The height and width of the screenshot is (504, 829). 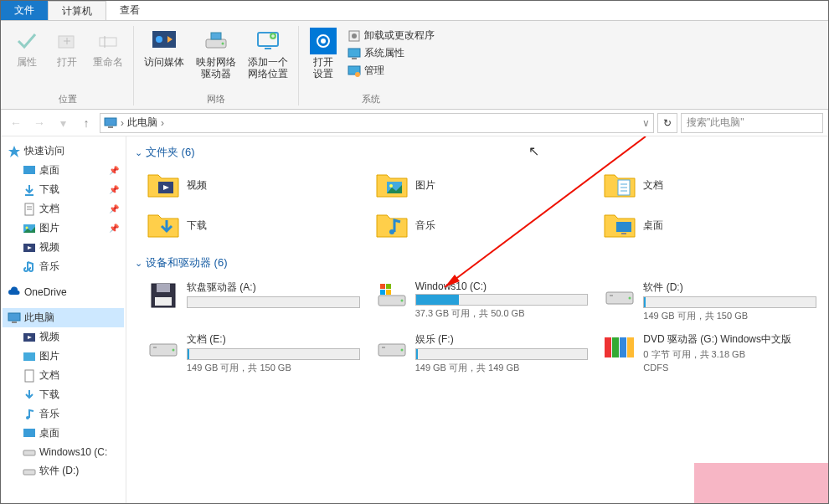 What do you see at coordinates (710, 353) in the screenshot?
I see `drive-item: DVD 驱动器 (G:) Windows中文版0 字节 可用，共 3.18 GB…` at bounding box center [710, 353].